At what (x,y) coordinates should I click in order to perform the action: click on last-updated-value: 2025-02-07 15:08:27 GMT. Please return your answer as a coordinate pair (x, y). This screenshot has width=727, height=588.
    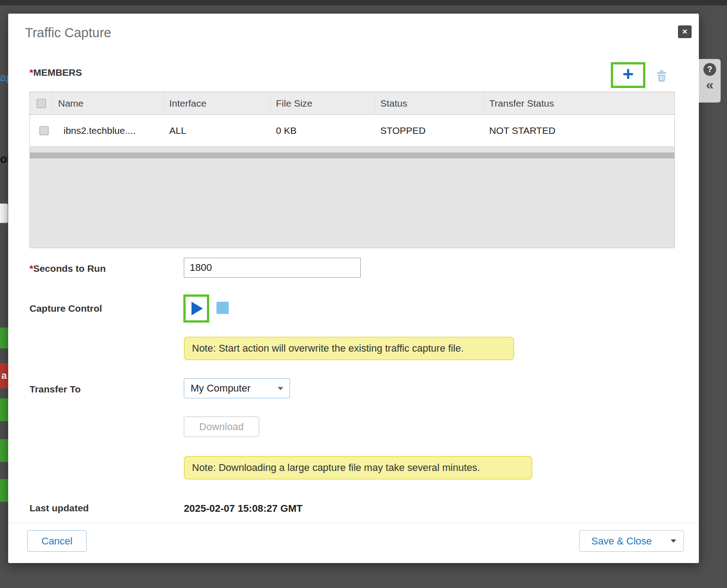
    Looking at the image, I should click on (243, 509).